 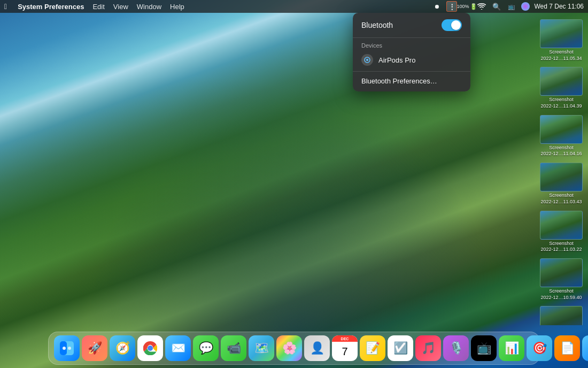 What do you see at coordinates (412, 60) in the screenshot?
I see `bt-device-airpods: AirPods Pro` at bounding box center [412, 60].